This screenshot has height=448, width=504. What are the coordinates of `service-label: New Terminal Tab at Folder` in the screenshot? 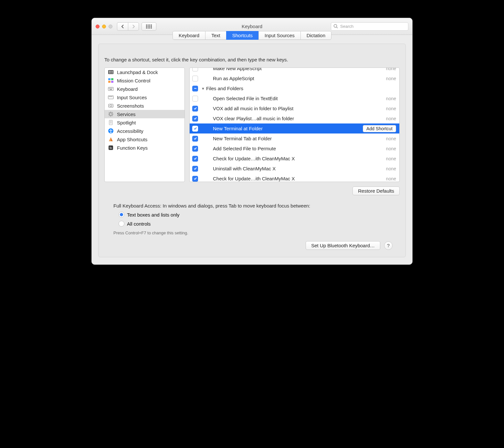 It's located at (299, 138).